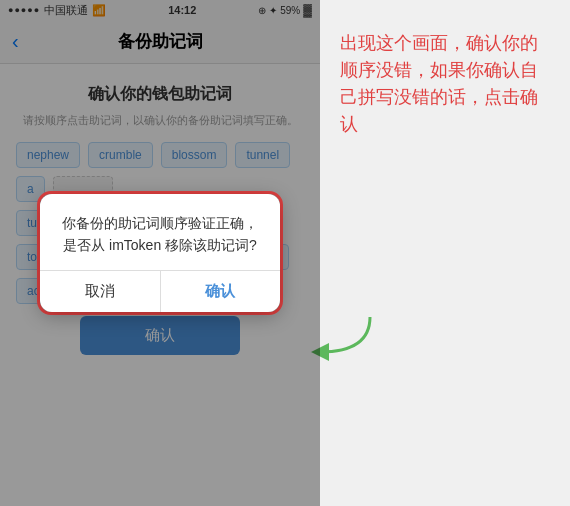 The image size is (570, 506). What do you see at coordinates (345, 337) in the screenshot?
I see `arrow-icon` at bounding box center [345, 337].